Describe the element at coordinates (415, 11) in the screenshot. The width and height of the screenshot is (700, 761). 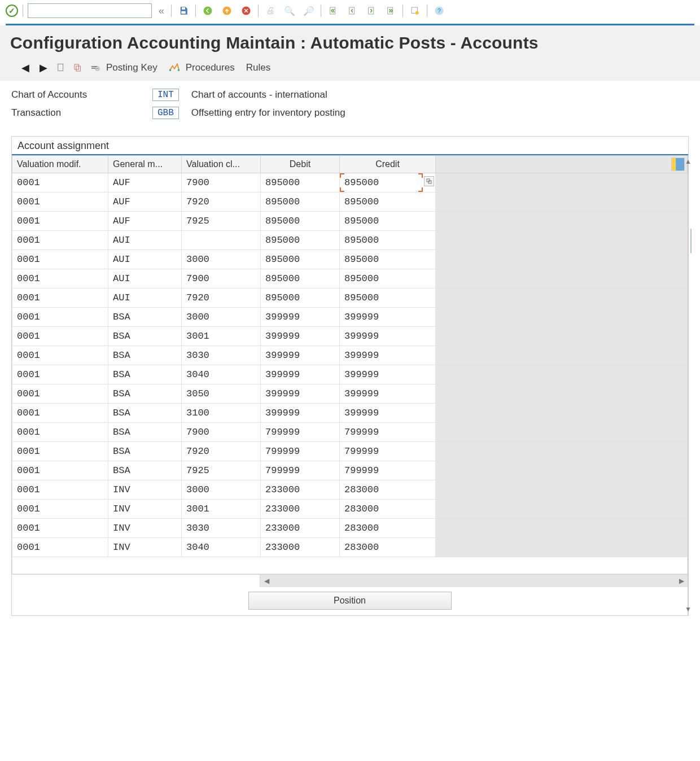
I see `new-session-icon` at that location.